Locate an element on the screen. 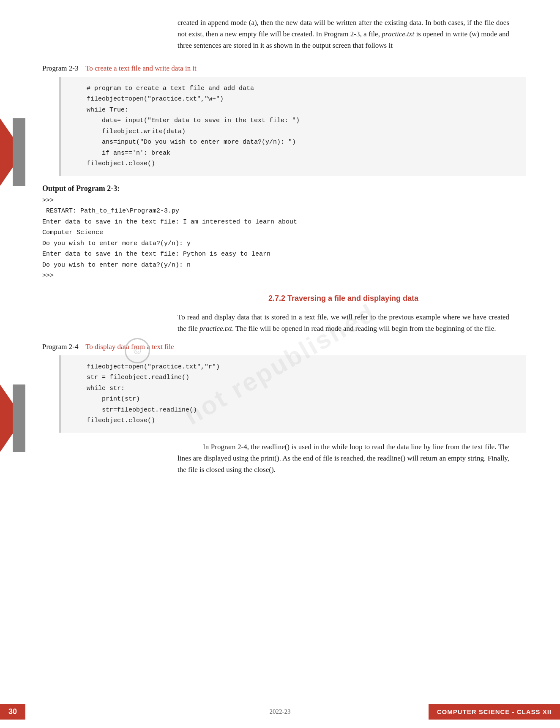 The width and height of the screenshot is (560, 728). program23-number: Program 2-3 is located at coordinates (60, 68).